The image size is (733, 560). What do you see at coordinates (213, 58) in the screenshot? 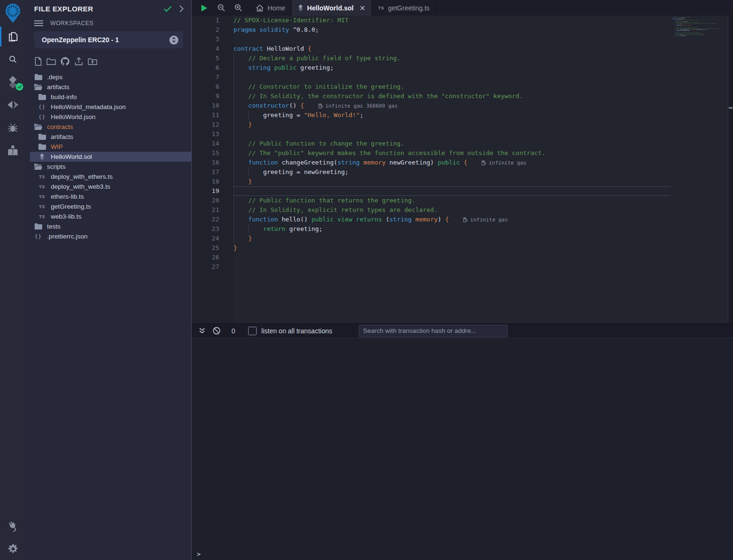
I see `line-number: 5` at bounding box center [213, 58].